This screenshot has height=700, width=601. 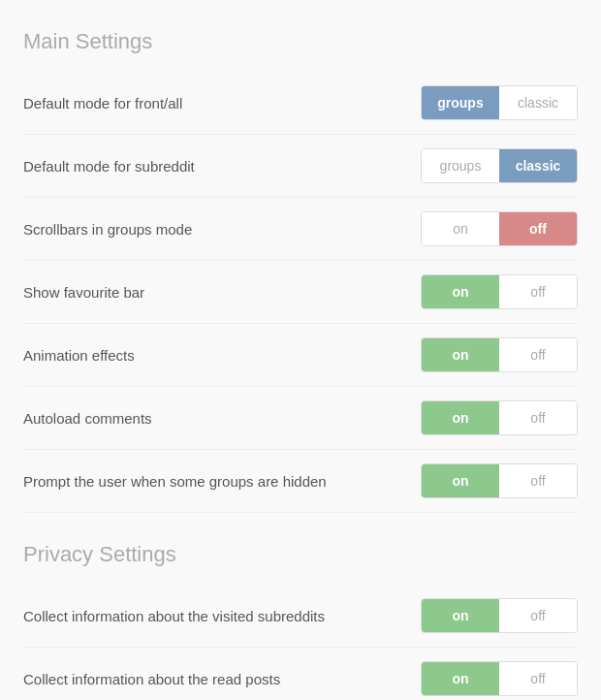 What do you see at coordinates (499, 418) in the screenshot?
I see `toggle-group-autoload-comments: onoff` at bounding box center [499, 418].